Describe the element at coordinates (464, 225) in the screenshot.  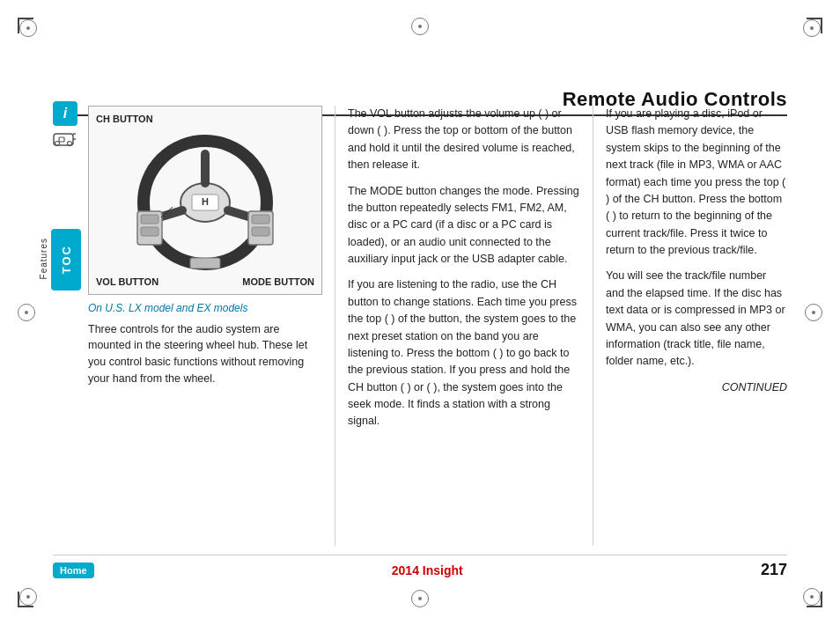
I see `mid-para-2: The MODE button changes the mode. Pressi…` at that location.